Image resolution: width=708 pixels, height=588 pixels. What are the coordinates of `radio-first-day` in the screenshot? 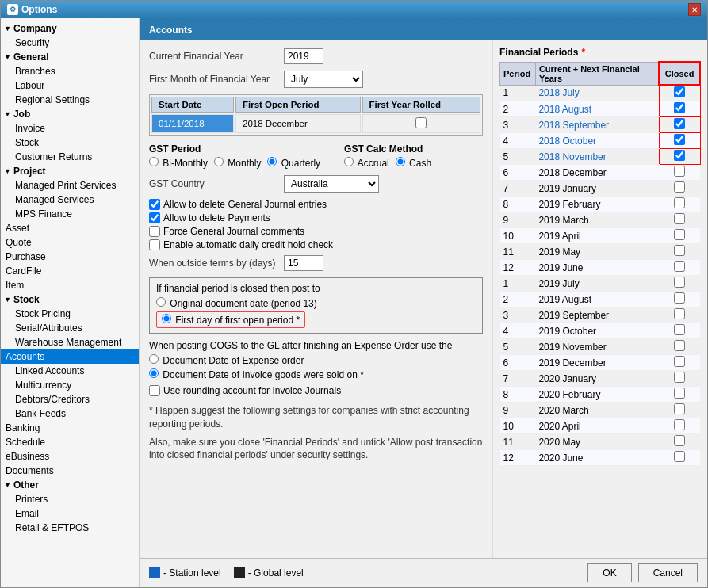 It's located at (166, 319).